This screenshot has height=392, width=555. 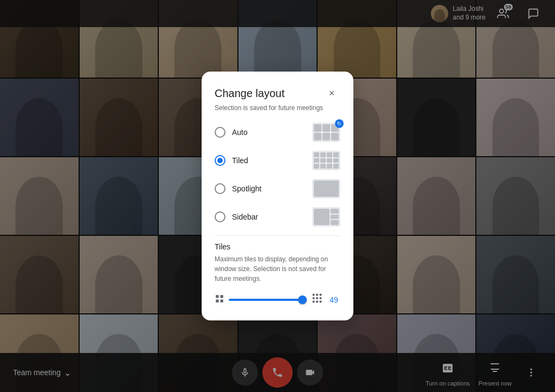 I want to click on layout-option-spotlight: Spotlight, so click(x=278, y=189).